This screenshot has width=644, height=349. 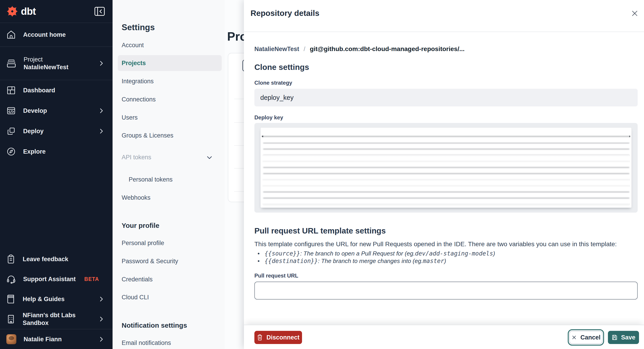 I want to click on sidebar-item-dashboard: Dashboard, so click(x=56, y=90).